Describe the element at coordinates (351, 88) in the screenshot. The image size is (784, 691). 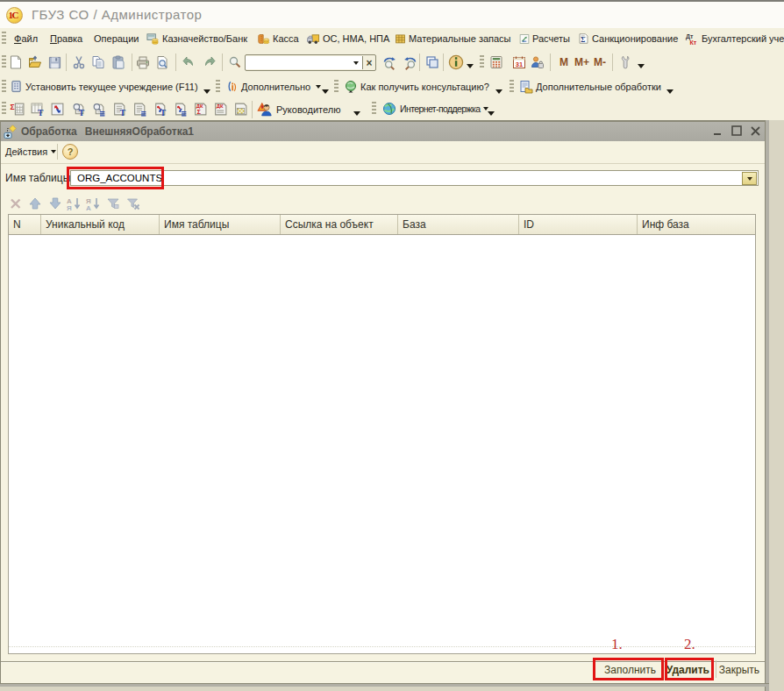
I see `globe-stand-icon` at that location.